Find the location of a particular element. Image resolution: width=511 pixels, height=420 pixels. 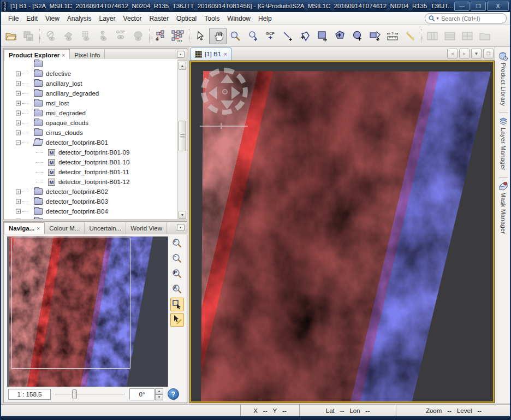

scroll-tabs-right-button: ► is located at coordinates (464, 54).